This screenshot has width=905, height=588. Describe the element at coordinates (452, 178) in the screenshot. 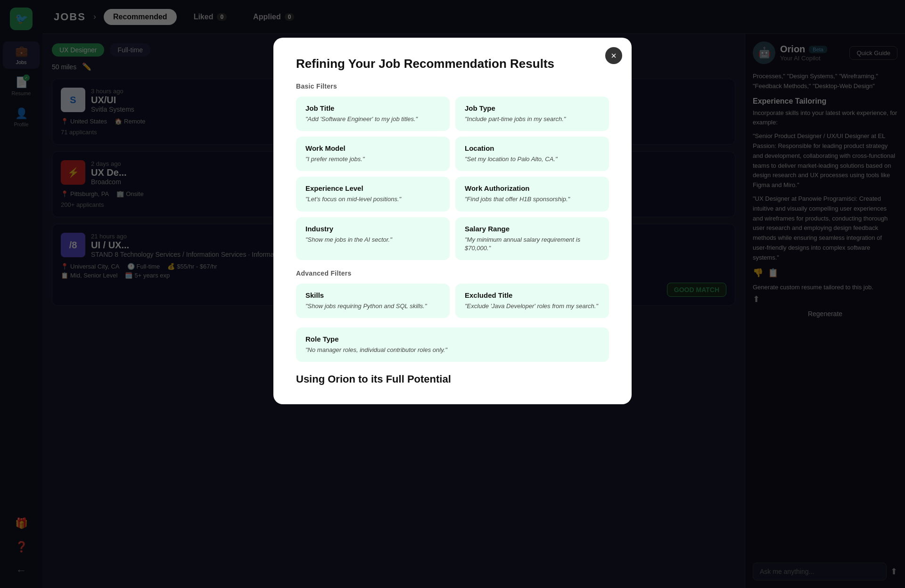

I see `basic-filters-grid: Job Title "Add 'Software Engineer' to my…` at that location.